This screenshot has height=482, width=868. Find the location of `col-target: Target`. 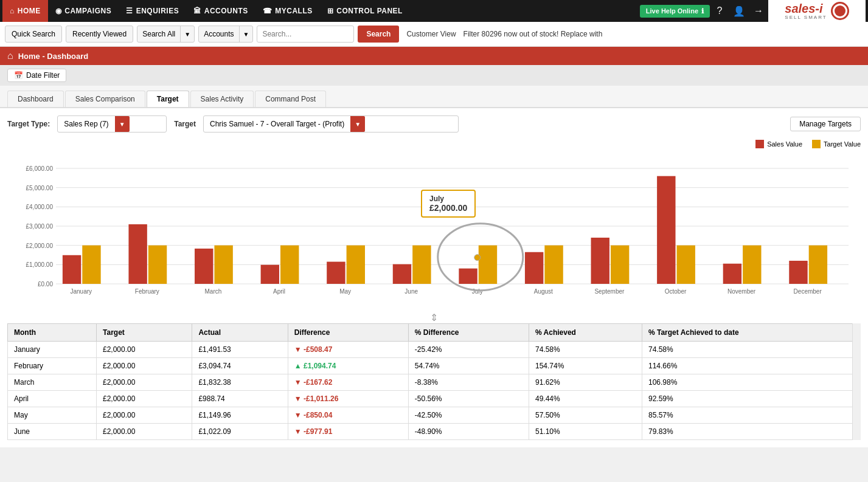

col-target: Target is located at coordinates (145, 333).